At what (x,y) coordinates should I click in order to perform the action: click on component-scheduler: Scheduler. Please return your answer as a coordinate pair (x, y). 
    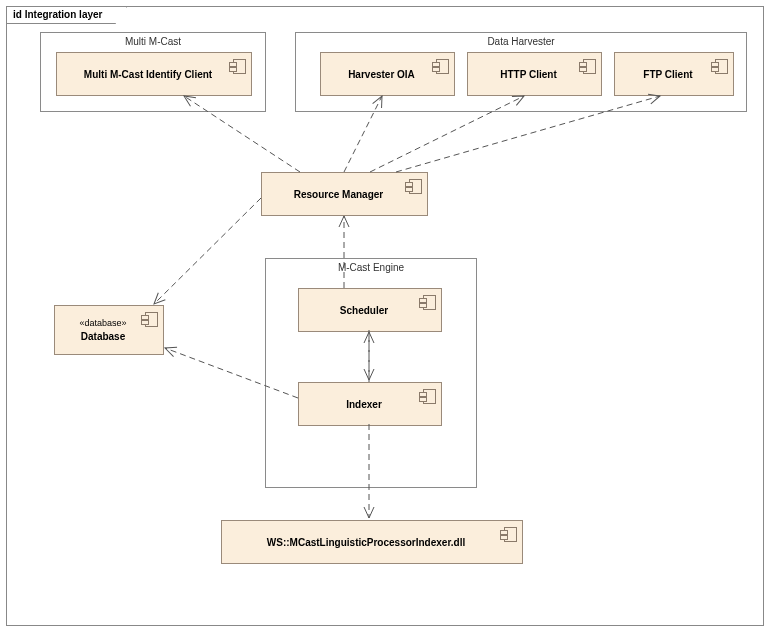
    Looking at the image, I should click on (370, 310).